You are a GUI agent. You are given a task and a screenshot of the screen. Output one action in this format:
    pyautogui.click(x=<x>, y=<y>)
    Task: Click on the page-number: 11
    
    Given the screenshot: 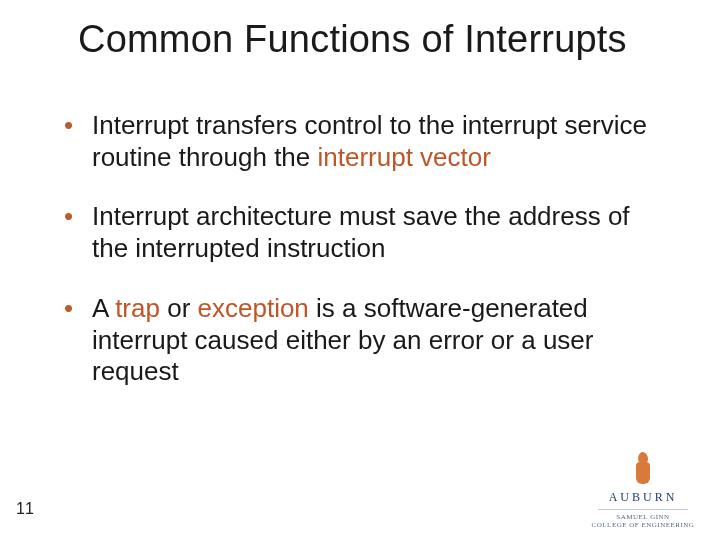 What is the action you would take?
    pyautogui.click(x=25, y=509)
    